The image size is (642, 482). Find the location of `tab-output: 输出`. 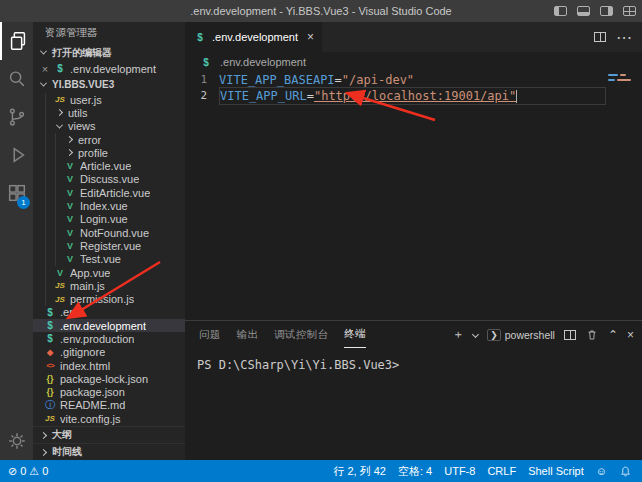

tab-output: 输出 is located at coordinates (248, 334).